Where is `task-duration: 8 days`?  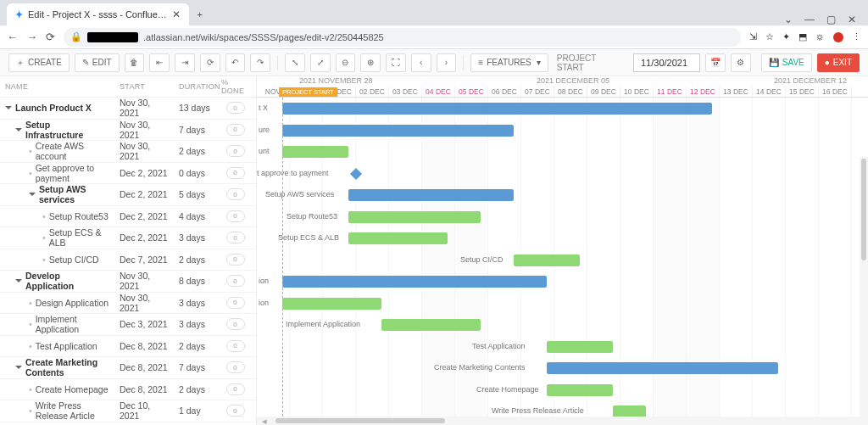
task-duration: 8 days is located at coordinates (195, 282).